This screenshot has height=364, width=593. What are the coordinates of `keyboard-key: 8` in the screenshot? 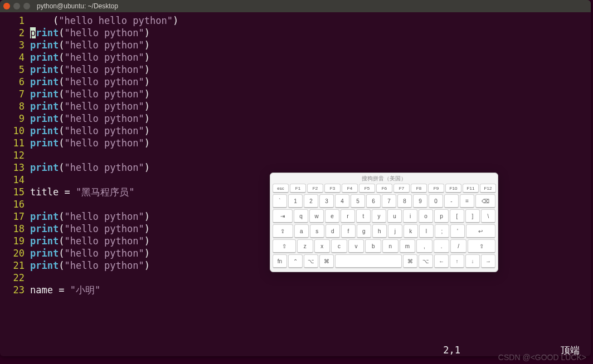 It's located at (405, 201).